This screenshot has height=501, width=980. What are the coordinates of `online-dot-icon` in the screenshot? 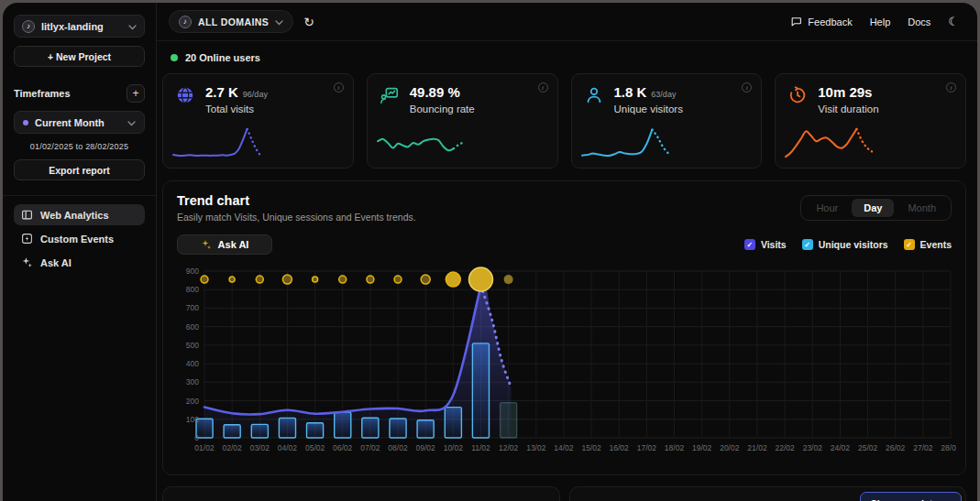 It's located at (174, 58).